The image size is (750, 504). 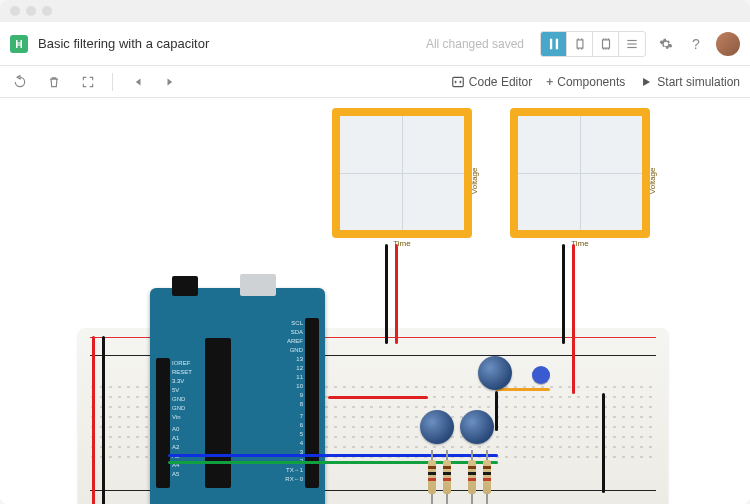 I want to click on undo-icon, so click(x=20, y=82).